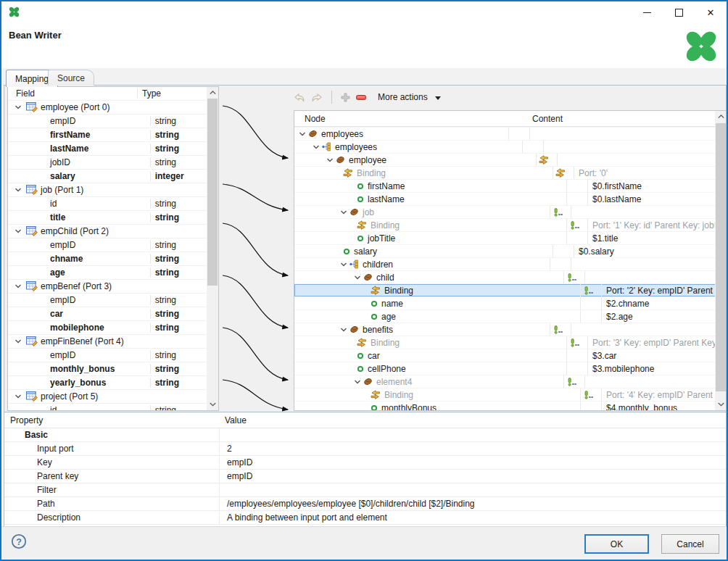  What do you see at coordinates (113, 94) in the screenshot?
I see `fields-header: Field Type` at bounding box center [113, 94].